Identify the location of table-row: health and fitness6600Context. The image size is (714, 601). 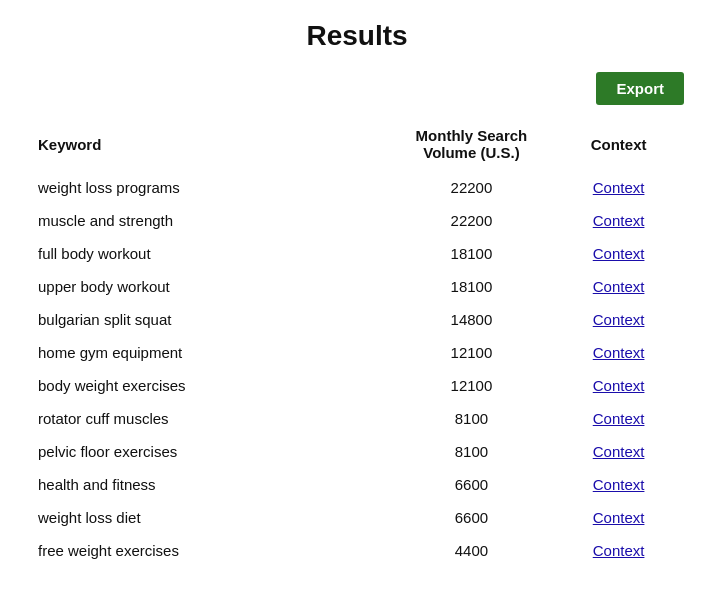
(357, 484).